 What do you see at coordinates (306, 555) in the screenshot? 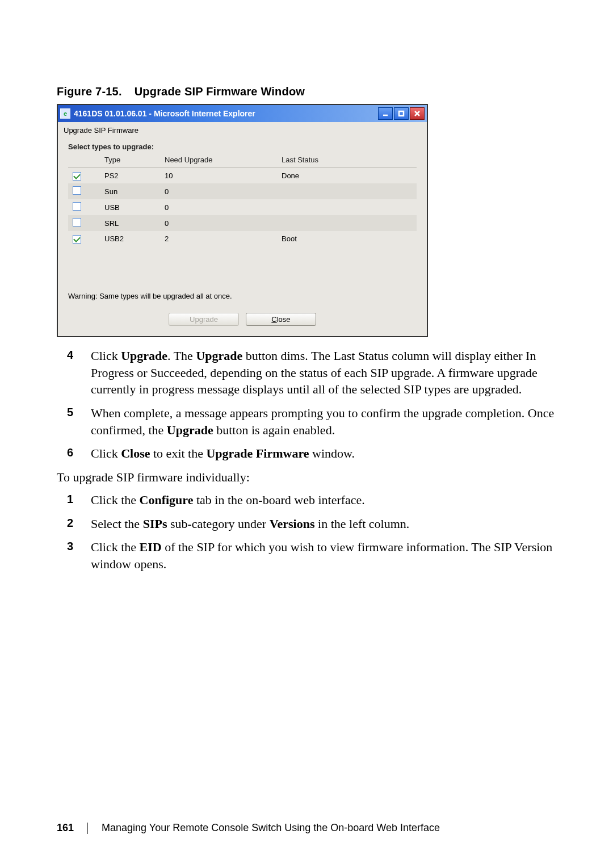
I see `step-3: 3 Click the EID of the SIP for which you…` at bounding box center [306, 555].